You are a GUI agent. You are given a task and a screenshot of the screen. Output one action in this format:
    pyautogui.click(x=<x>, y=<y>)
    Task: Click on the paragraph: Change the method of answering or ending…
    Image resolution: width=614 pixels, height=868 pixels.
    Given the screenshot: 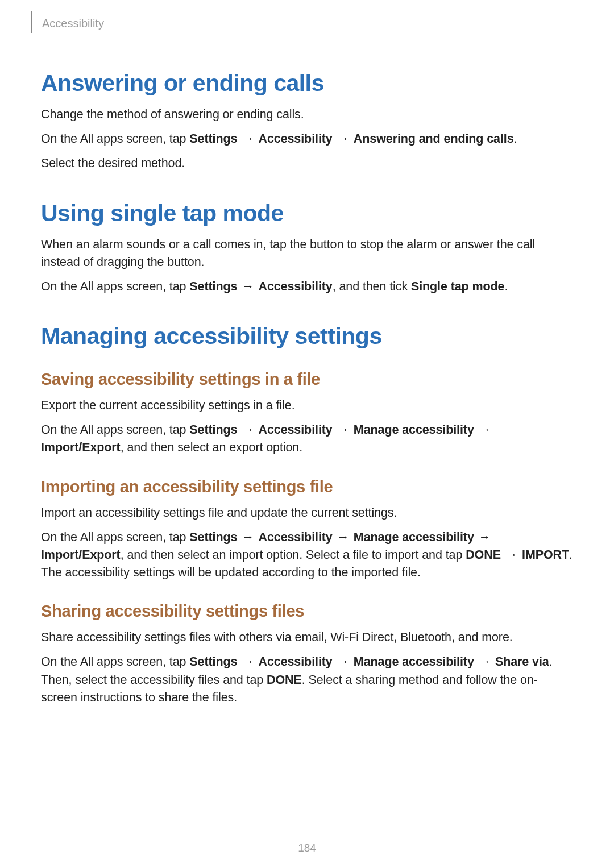 What is the action you would take?
    pyautogui.click(x=307, y=115)
    